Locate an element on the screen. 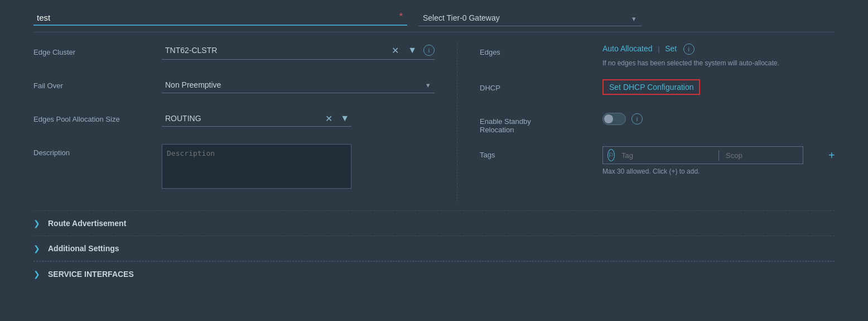  edge-cluster-value: TNT62-CLSTR is located at coordinates (273, 50).